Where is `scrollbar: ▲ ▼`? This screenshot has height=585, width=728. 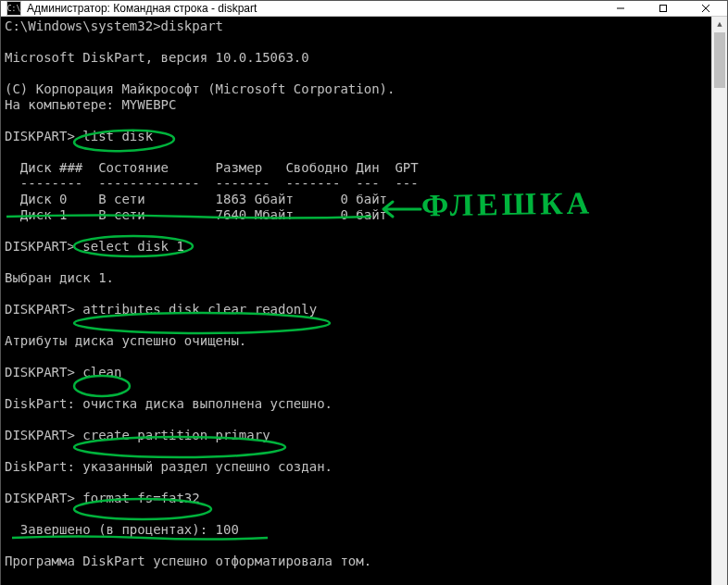 scrollbar: ▲ ▼ is located at coordinates (719, 301).